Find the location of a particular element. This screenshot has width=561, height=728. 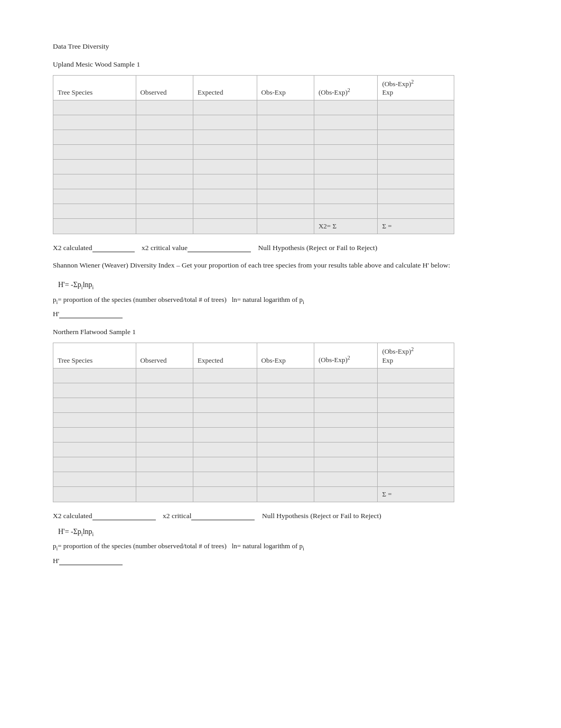

th-tree-species-1: Tree Species is located at coordinates (95, 88).